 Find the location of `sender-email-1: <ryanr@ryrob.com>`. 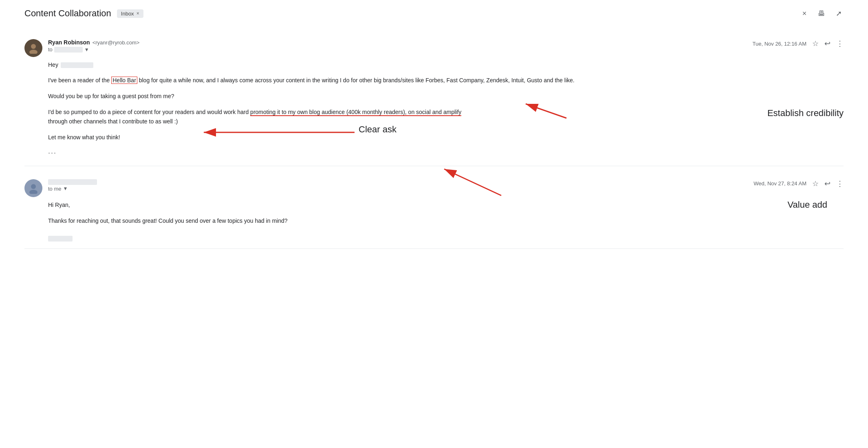

sender-email-1: <ryanr@ryrob.com> is located at coordinates (116, 42).